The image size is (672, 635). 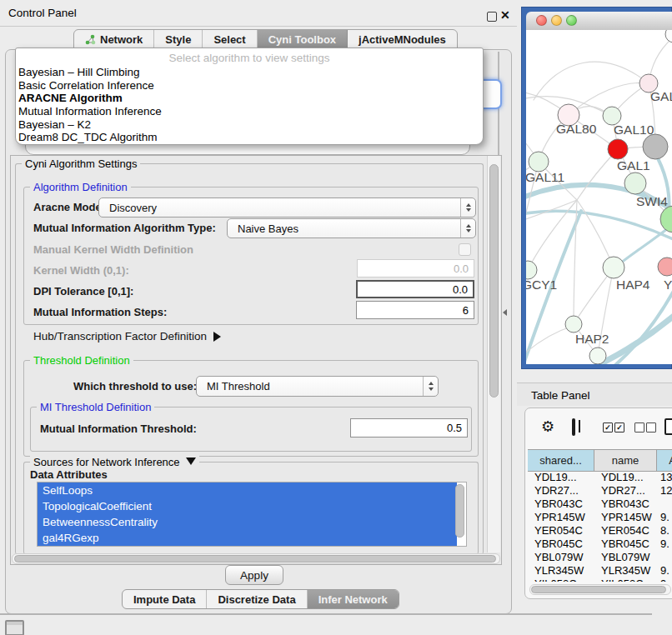 I want to click on network-node-hap4, so click(x=614, y=268).